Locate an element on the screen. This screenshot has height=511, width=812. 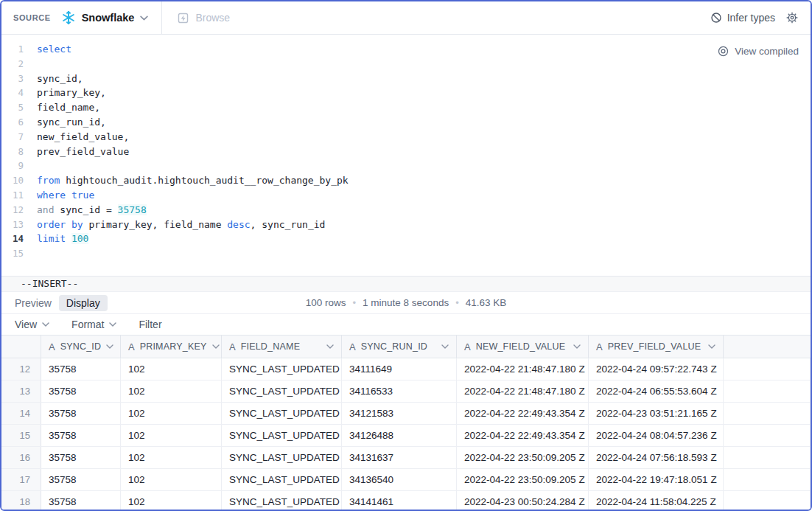
code-line: 4primary_key, is located at coordinates (406, 93).